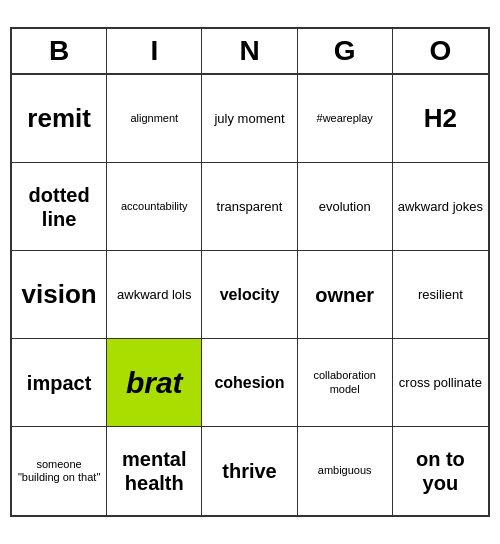 This screenshot has height=544, width=500. I want to click on cell-text: alignment, so click(154, 118).